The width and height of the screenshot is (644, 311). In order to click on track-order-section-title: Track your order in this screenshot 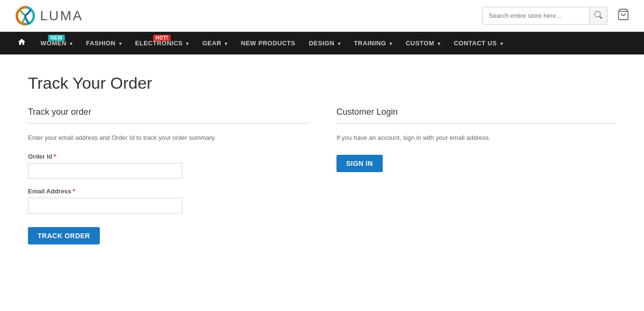, I will do `click(168, 115)`.